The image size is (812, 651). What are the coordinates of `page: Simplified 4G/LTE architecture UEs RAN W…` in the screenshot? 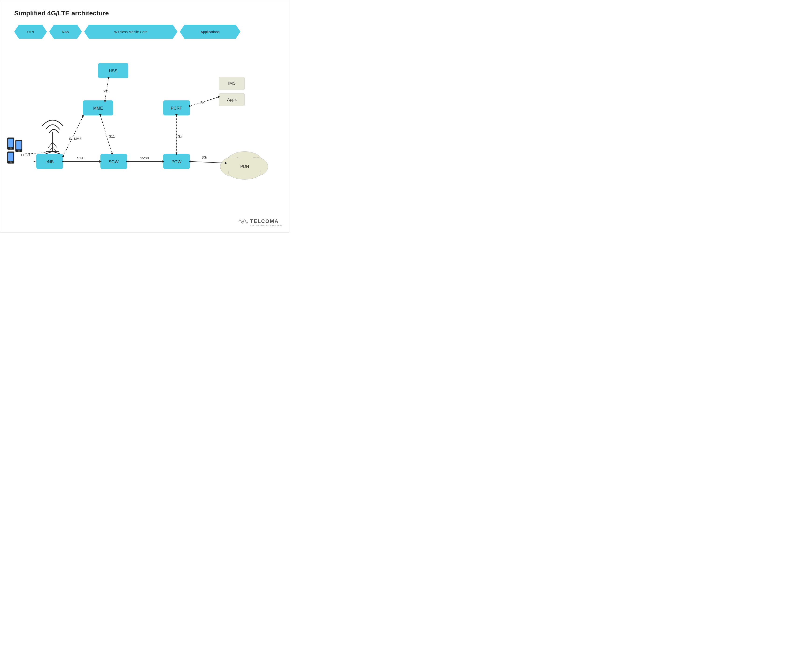 It's located at (145, 116).